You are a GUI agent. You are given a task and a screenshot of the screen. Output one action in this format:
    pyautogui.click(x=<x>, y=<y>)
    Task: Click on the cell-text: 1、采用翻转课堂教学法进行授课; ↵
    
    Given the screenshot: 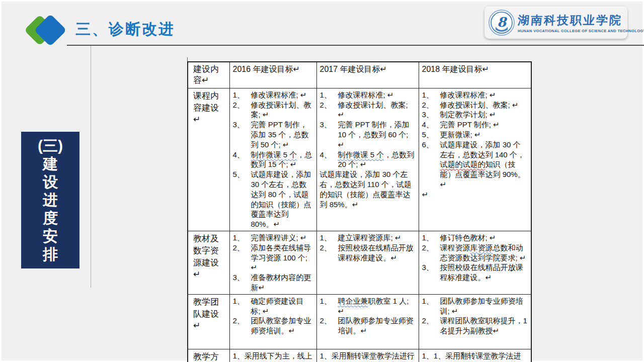 What is the action you would take?
    pyautogui.click(x=367, y=357)
    